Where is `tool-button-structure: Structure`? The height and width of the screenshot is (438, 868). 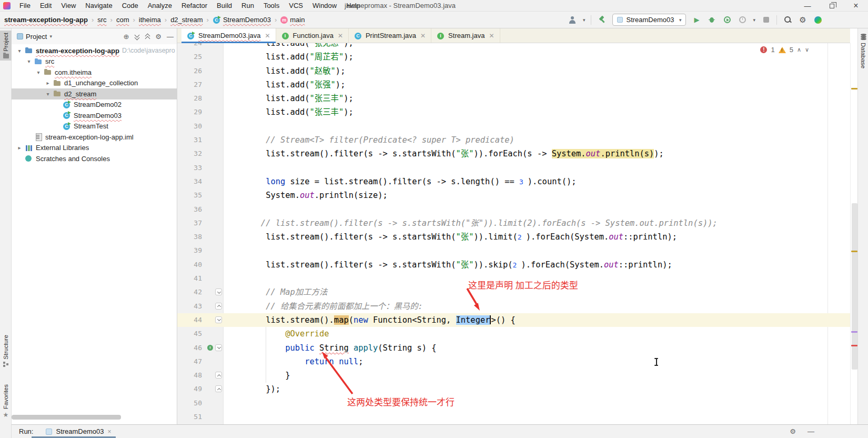
tool-button-structure: Structure is located at coordinates (6, 351).